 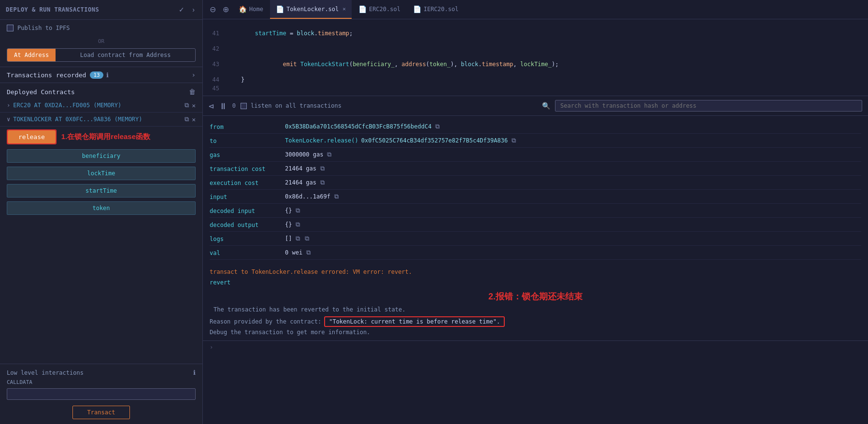 What do you see at coordinates (535, 58) in the screenshot?
I see `code-area: 41 startTime = block.timestamp; 42 43 em…` at bounding box center [535, 58].